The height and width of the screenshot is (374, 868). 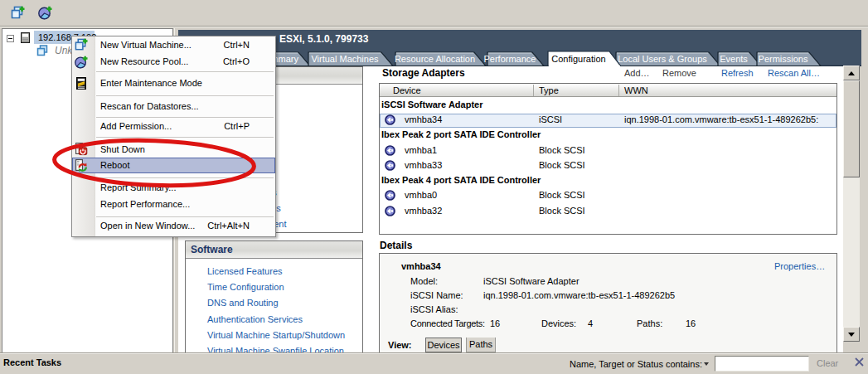 I want to click on svg-text: Performance, so click(x=511, y=59).